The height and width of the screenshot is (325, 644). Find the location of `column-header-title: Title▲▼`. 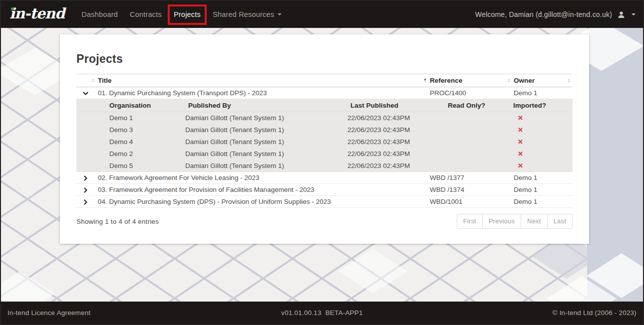

column-header-title: Title▲▼ is located at coordinates (263, 81).